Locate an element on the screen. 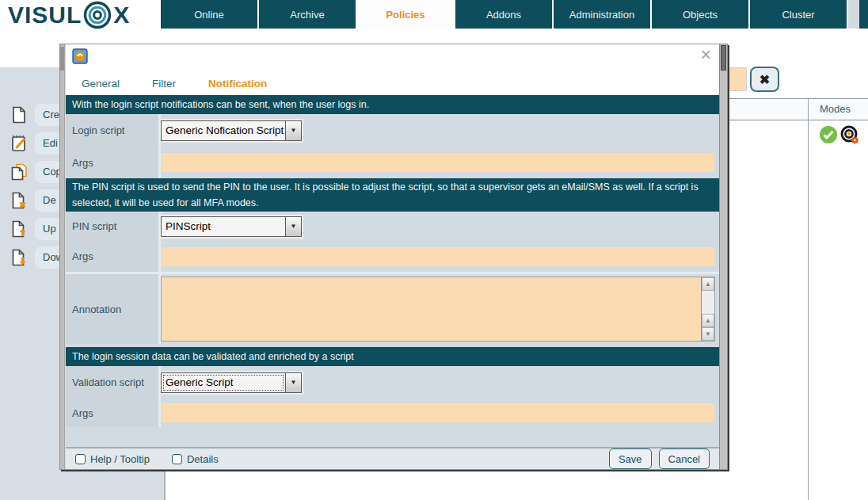 Image resolution: width=868 pixels, height=500 pixels. modes-column-header: Modes is located at coordinates (835, 109).